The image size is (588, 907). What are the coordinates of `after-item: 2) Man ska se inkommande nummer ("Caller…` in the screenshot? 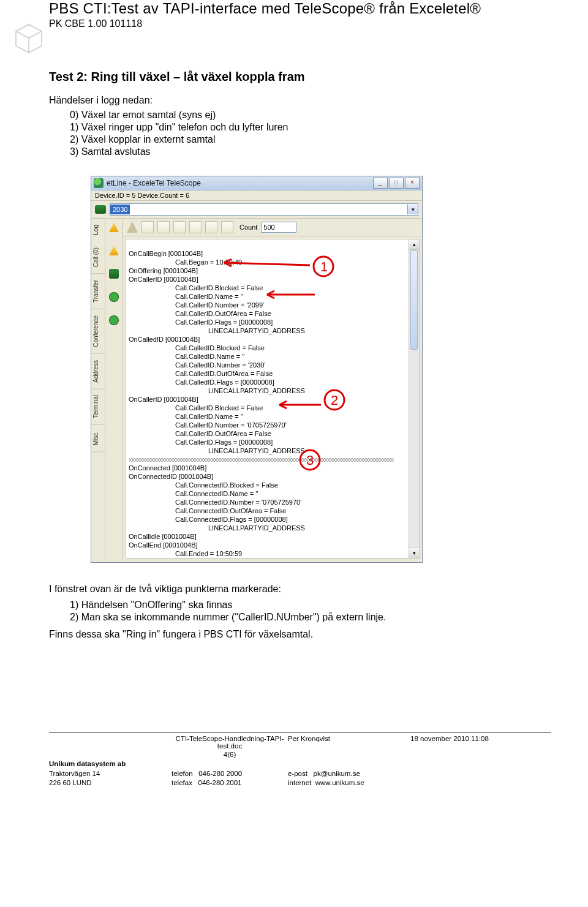 It's located at (311, 617).